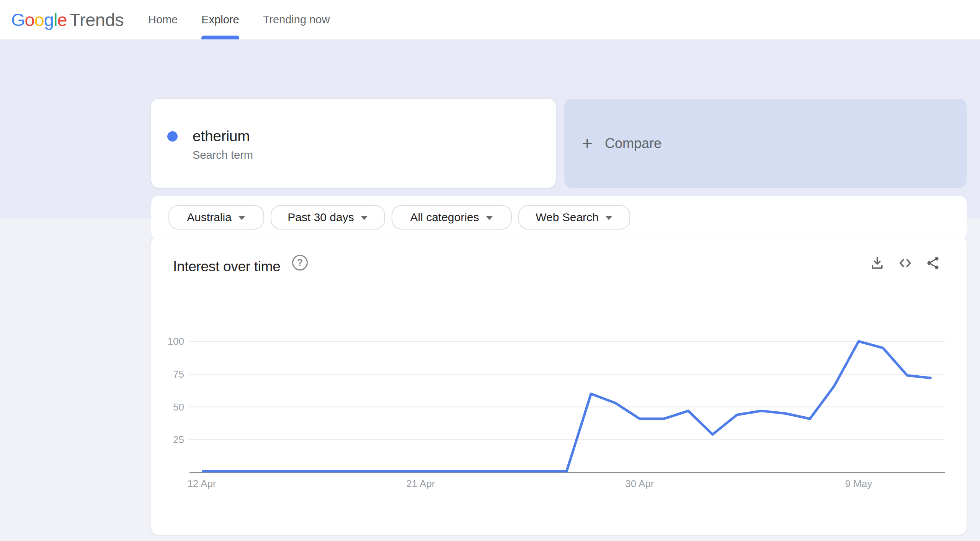 This screenshot has width=980, height=541. What do you see at coordinates (97, 20) in the screenshot?
I see `google-logo-suffix: Trends` at bounding box center [97, 20].